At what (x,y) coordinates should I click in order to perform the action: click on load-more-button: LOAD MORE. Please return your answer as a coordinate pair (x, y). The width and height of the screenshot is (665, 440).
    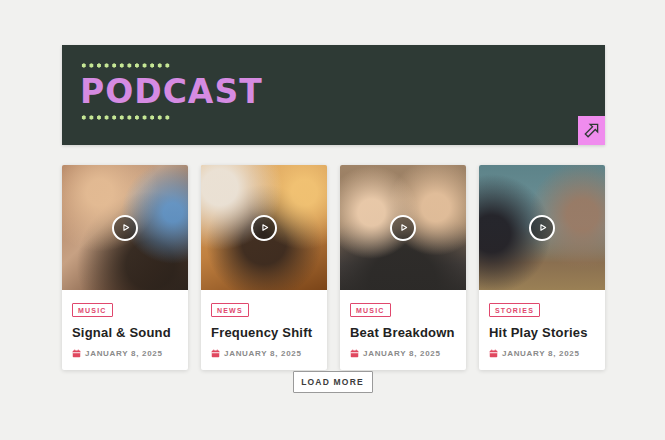
    Looking at the image, I should click on (333, 382).